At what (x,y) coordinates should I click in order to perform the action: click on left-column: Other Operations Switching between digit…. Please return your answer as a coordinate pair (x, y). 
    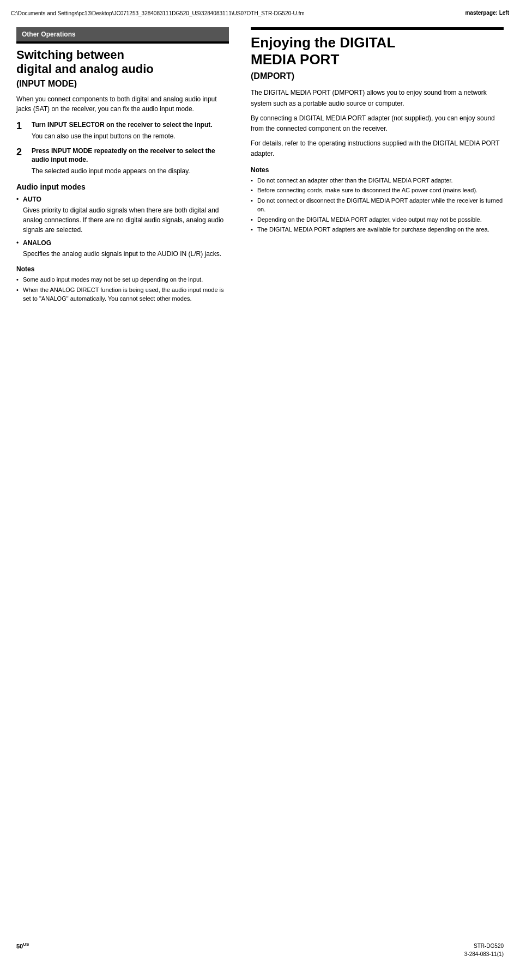
    Looking at the image, I should click on (123, 166).